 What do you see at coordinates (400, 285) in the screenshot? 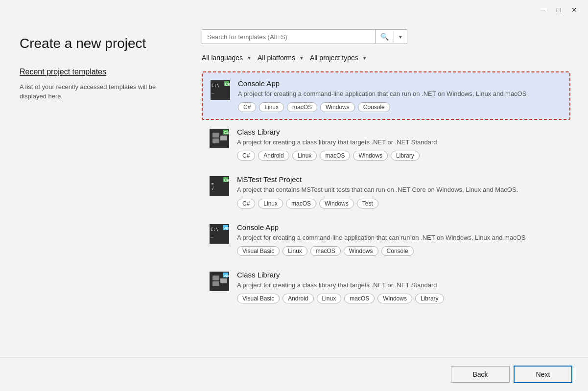
I see `vb-classlib-desc: A project for creating a class library t…` at bounding box center [400, 285].